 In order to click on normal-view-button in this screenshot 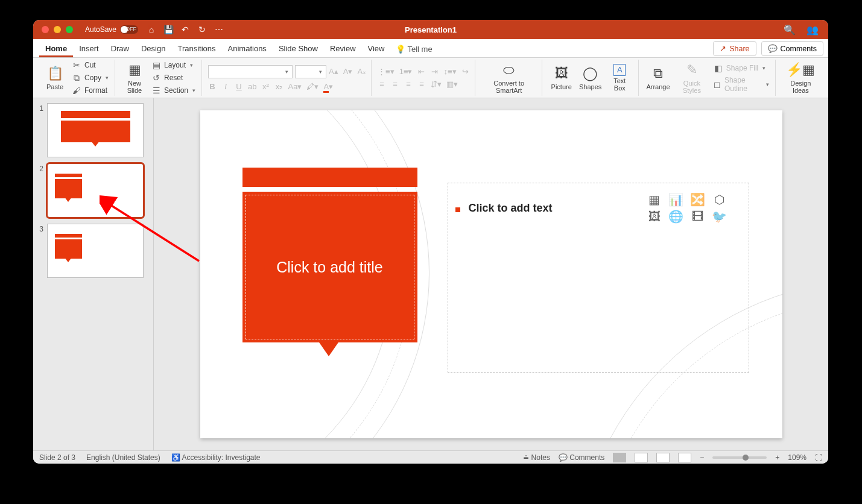, I will do `click(620, 458)`.